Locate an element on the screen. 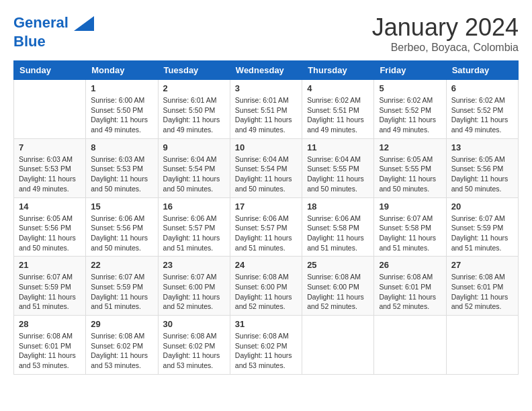 This screenshot has width=532, height=411. day-cell: 17 Sunrise: 6:06 AM Sunset: 5:57 PM Dayl… is located at coordinates (266, 227).